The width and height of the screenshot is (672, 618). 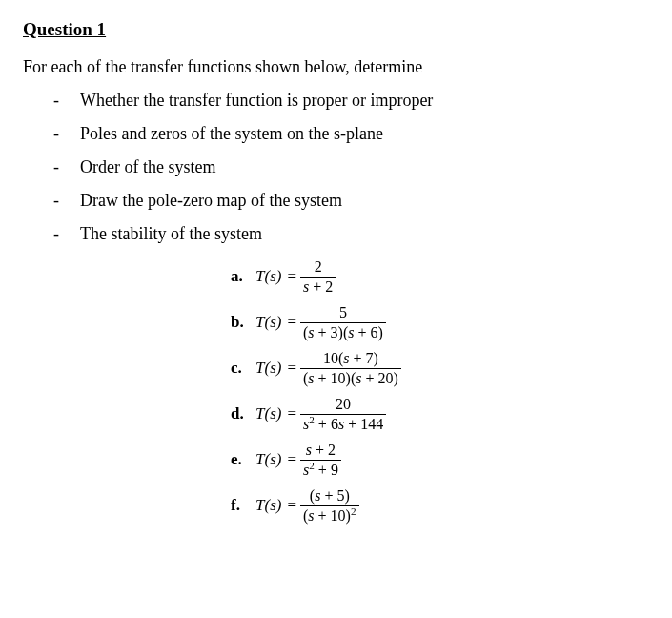 What do you see at coordinates (320, 450) in the screenshot?
I see `eq-numerator: s + 2` at bounding box center [320, 450].